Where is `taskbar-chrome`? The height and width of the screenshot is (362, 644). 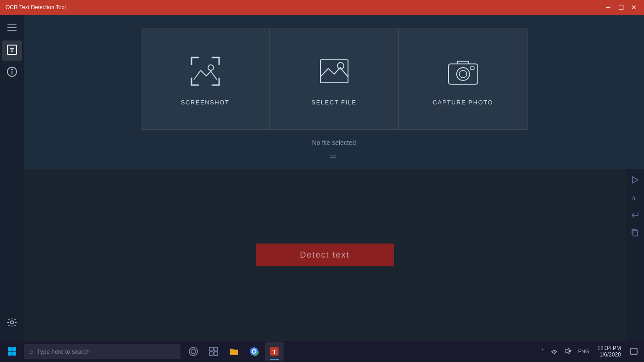 taskbar-chrome is located at coordinates (254, 351).